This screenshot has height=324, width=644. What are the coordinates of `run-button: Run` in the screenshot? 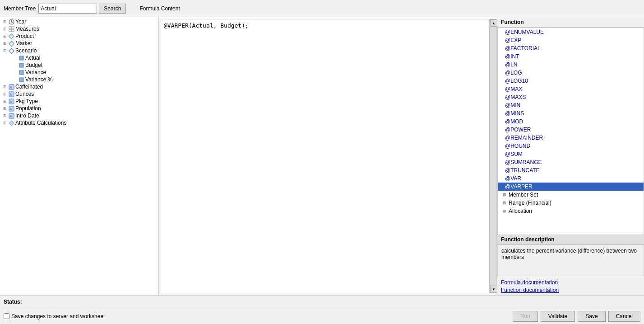 It's located at (525, 316).